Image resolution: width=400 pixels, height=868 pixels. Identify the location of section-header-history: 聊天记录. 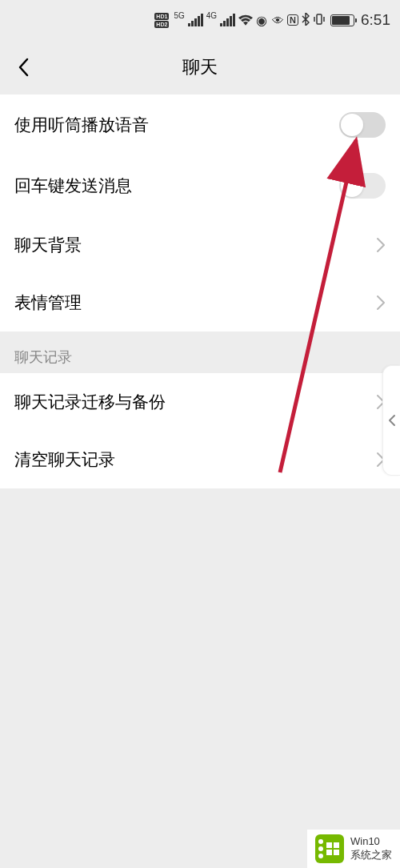
(200, 352).